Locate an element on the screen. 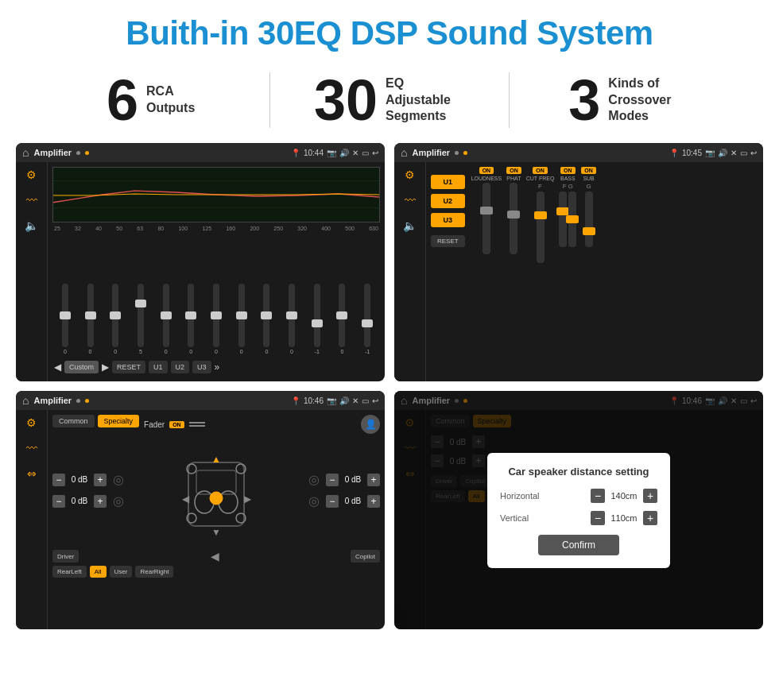  fader-rearright-button: RearRight is located at coordinates (154, 572).